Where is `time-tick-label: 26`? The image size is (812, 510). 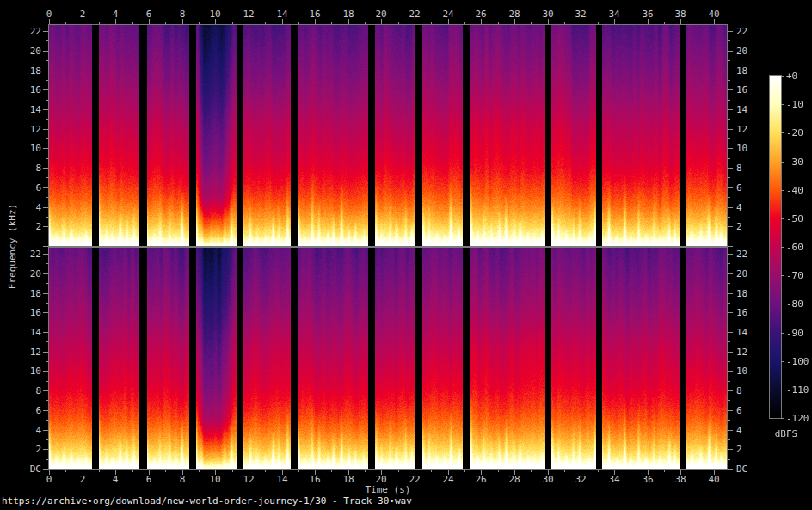 time-tick-label: 26 is located at coordinates (481, 480).